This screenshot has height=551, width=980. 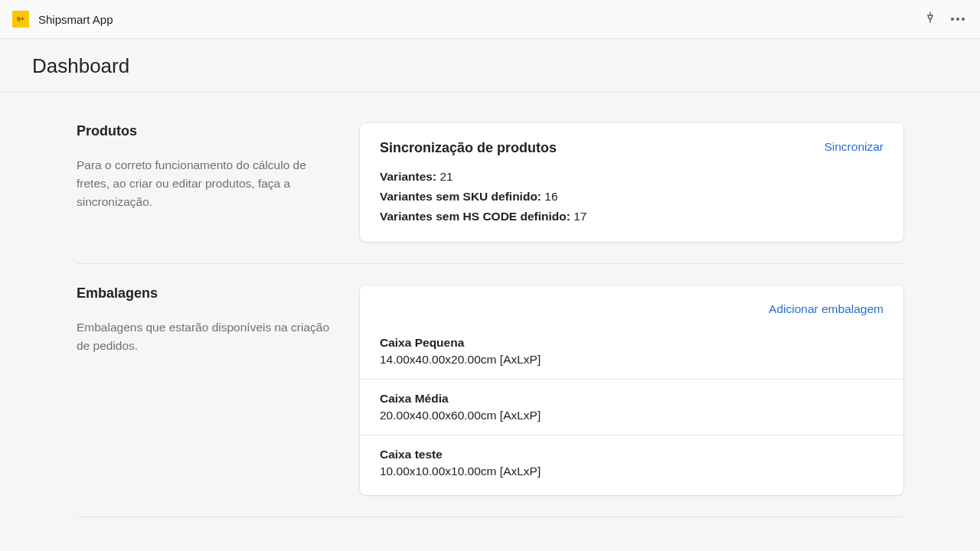 What do you see at coordinates (826, 309) in the screenshot?
I see `add-packaging-button: Adicionar embalagem` at bounding box center [826, 309].